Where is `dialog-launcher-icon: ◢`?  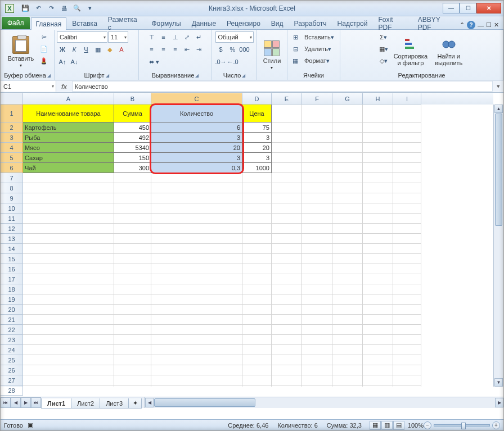 dialog-launcher-icon: ◢ is located at coordinates (197, 75).